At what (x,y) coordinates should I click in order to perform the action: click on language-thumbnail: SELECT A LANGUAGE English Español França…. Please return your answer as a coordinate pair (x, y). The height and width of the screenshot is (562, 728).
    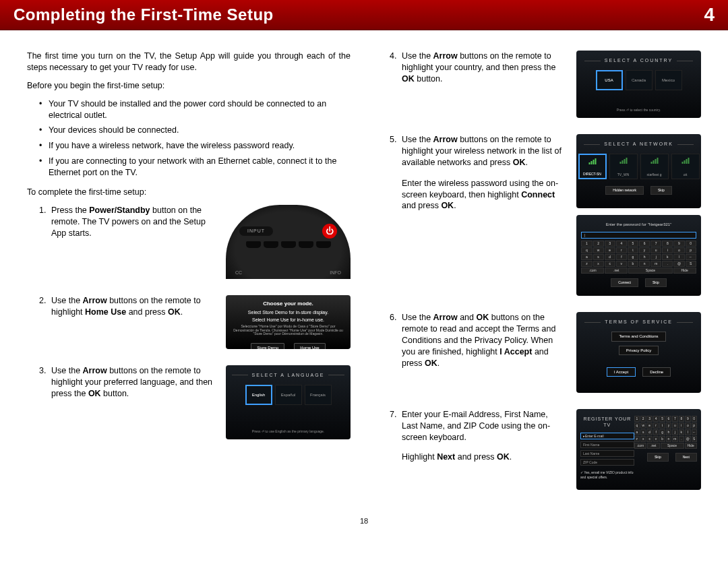
    Looking at the image, I should click on (289, 402).